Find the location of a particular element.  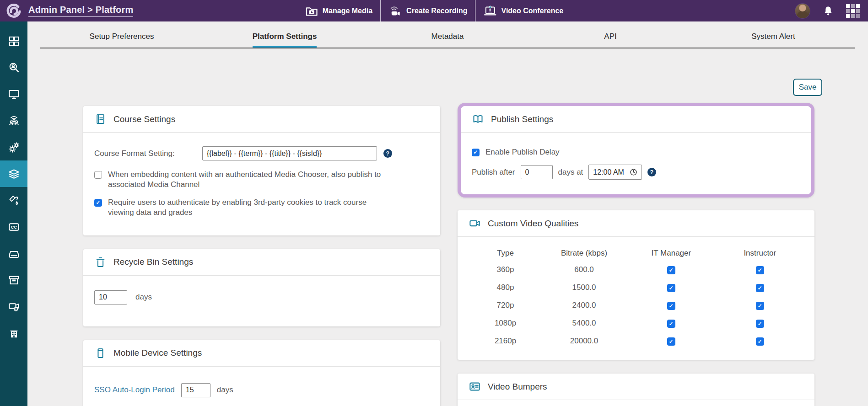

gears-icon is located at coordinates (14, 147).